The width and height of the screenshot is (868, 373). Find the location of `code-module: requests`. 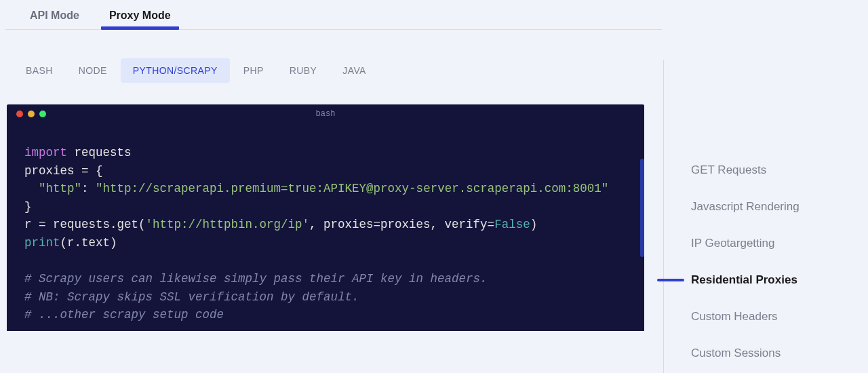

code-module: requests is located at coordinates (103, 153).